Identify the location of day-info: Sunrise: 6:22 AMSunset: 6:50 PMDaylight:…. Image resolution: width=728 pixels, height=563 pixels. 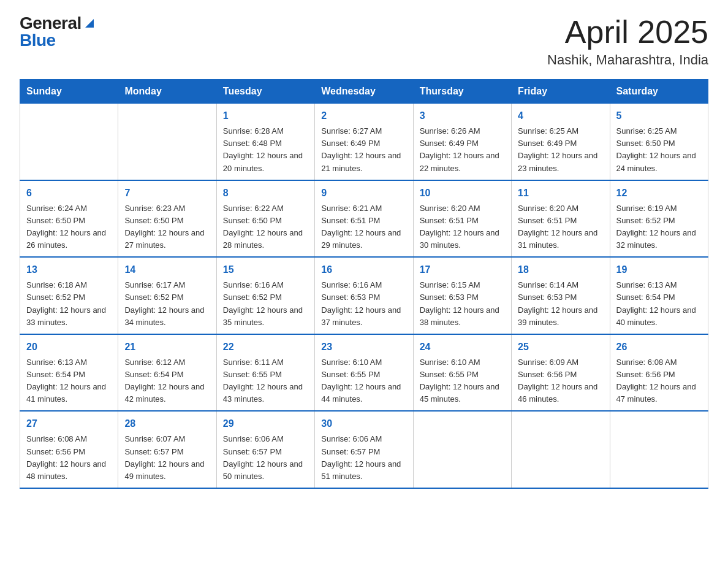
(266, 227).